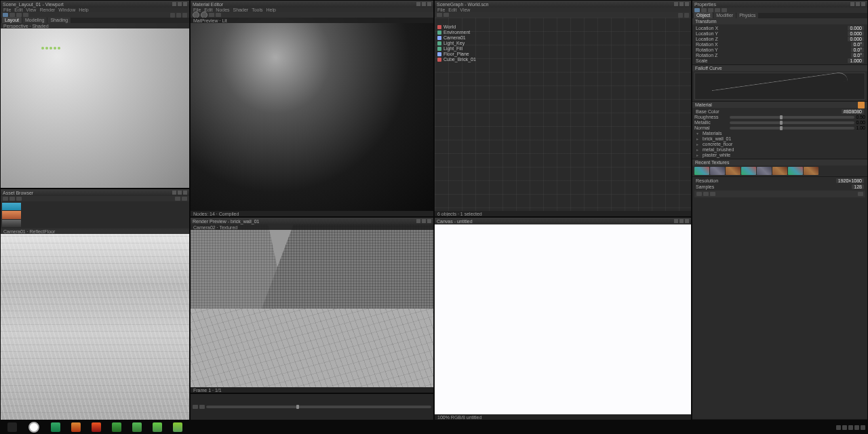 The width and height of the screenshot is (868, 434). What do you see at coordinates (780, 155) in the screenshot?
I see `tree-item: plaster_white` at bounding box center [780, 155].